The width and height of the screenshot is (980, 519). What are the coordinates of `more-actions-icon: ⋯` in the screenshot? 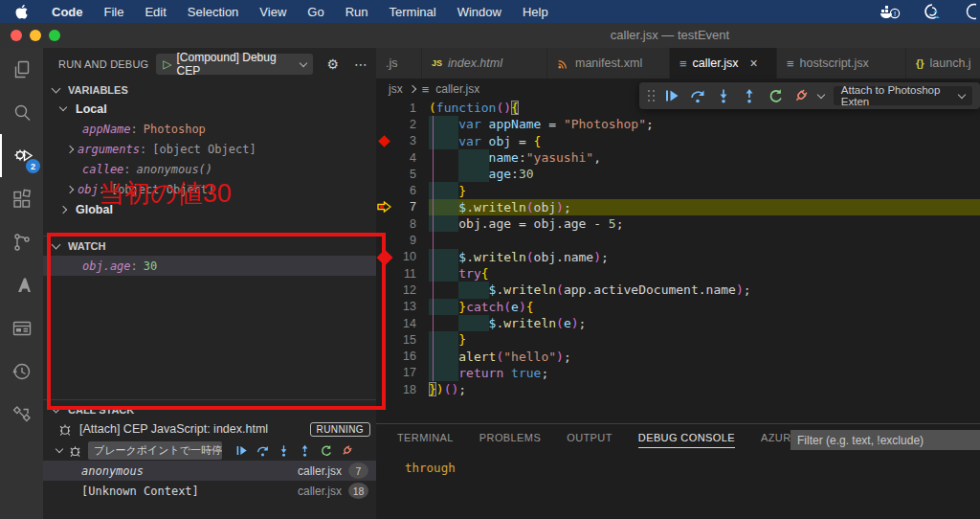 It's located at (362, 64).